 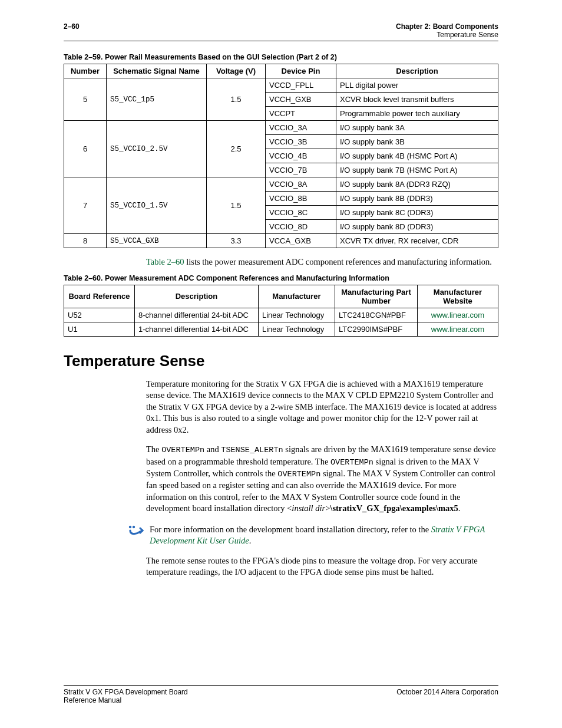 What do you see at coordinates (282, 185) in the screenshot?
I see `table-row: 7 S5_VCCIO_1.5V 1.5 VCCIO_8A I/O supply …` at bounding box center [282, 185].